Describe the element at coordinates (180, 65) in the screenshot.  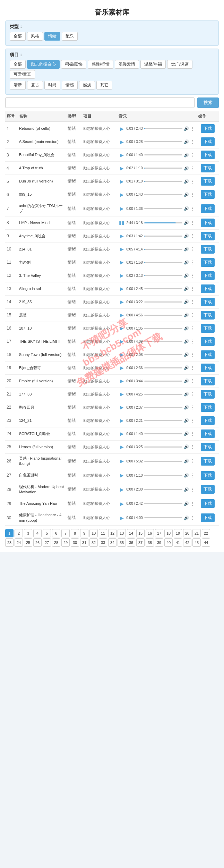
I see `project-filter-btn: 觉广/深邃` at that location.